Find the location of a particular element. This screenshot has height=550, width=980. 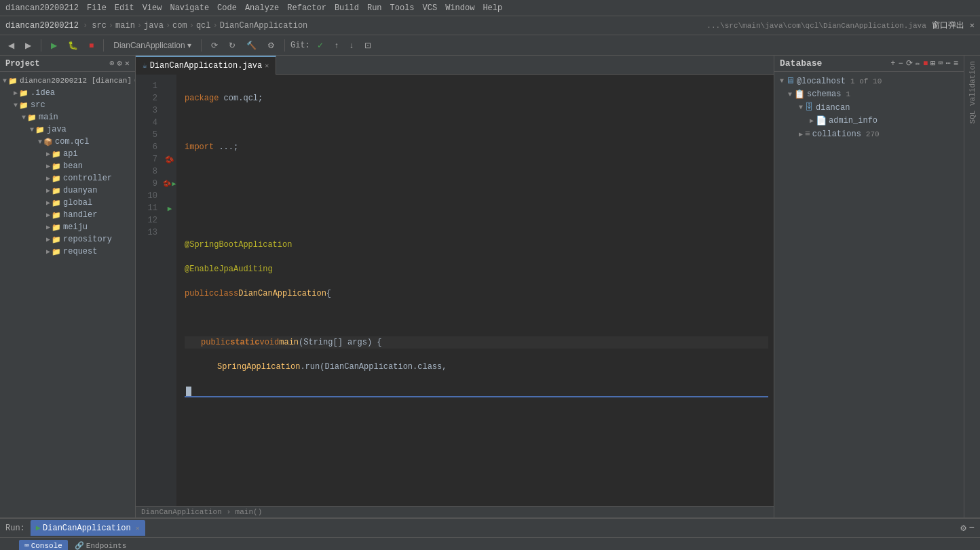

db-more-icon: ⋯ is located at coordinates (949, 64).